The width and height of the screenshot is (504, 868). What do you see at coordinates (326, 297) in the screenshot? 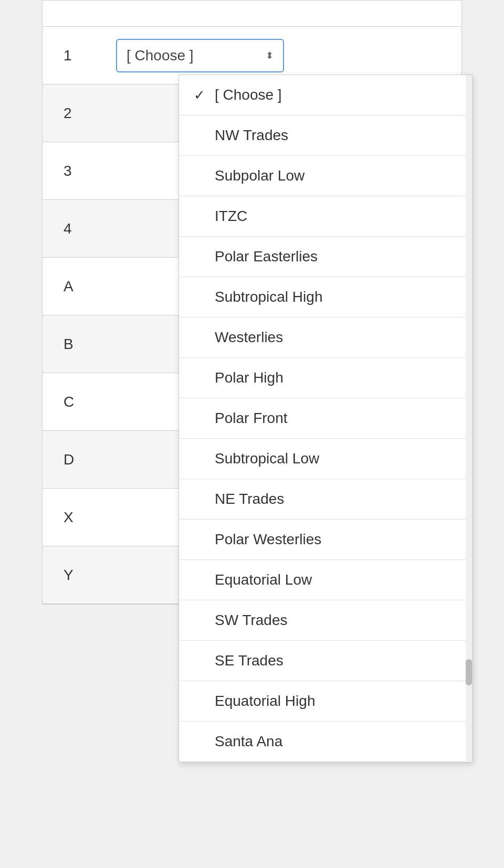
I see `dropdown-item-subtropical-high: Subtropical High` at bounding box center [326, 297].